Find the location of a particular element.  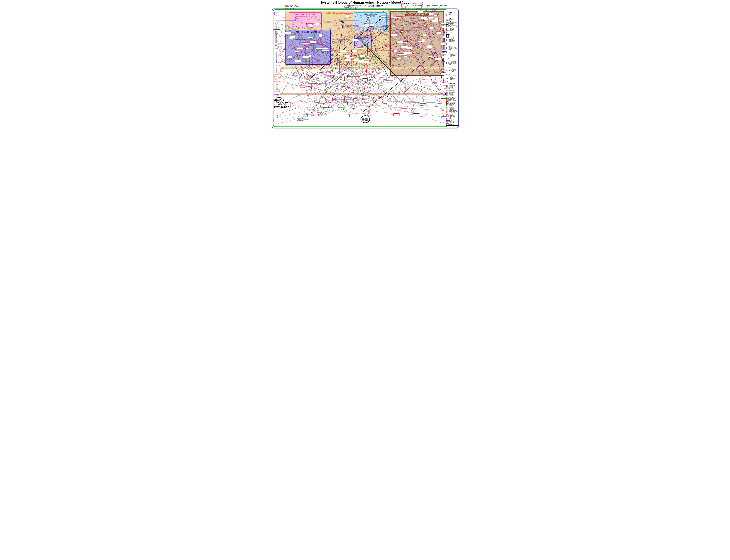

strip-upper is located at coordinates (362, 68).